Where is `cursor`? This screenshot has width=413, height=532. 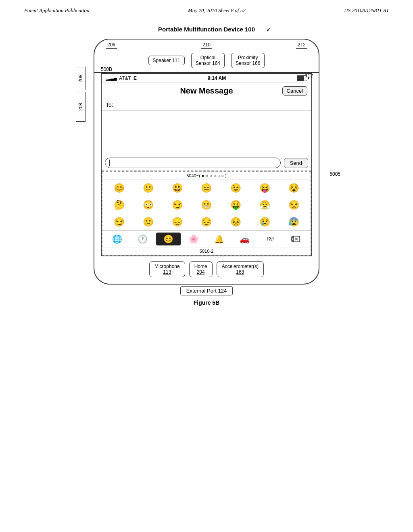 cursor is located at coordinates (110, 163).